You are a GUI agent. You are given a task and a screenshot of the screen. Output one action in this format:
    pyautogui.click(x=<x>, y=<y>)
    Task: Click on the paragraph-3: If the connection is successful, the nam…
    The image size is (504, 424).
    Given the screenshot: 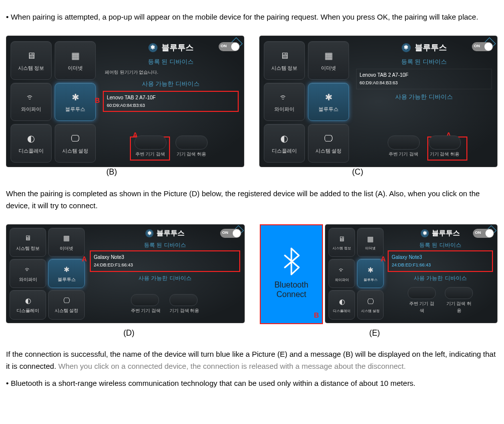 What is the action you would take?
    pyautogui.click(x=252, y=360)
    